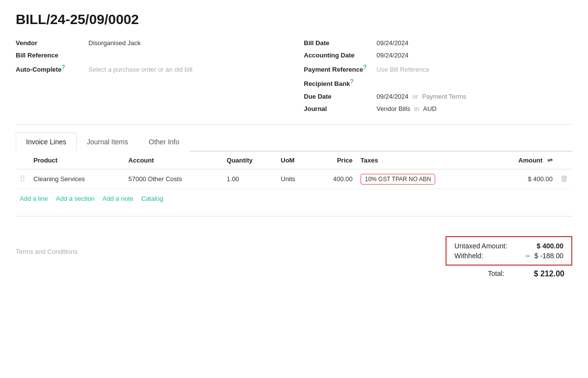 Image resolution: width=588 pixels, height=378 pixels. Describe the element at coordinates (423, 161) in the screenshot. I see `col-taxes-header: Taxes` at that location.